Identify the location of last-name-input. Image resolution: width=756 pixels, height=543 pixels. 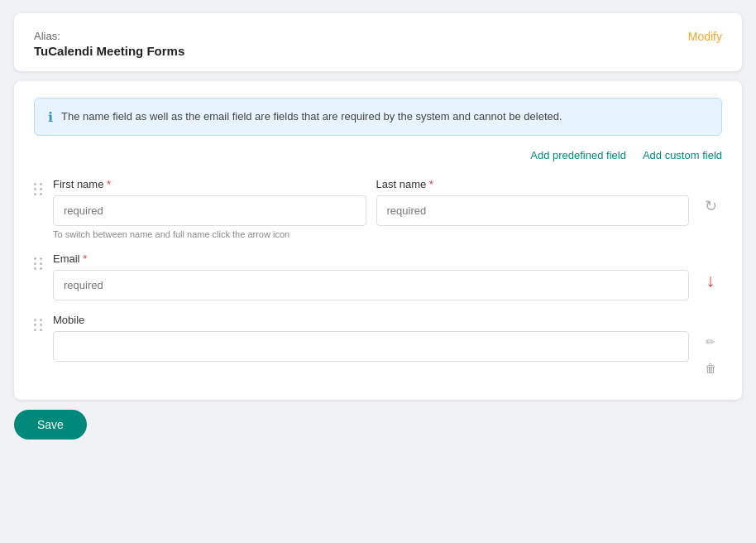
(533, 210).